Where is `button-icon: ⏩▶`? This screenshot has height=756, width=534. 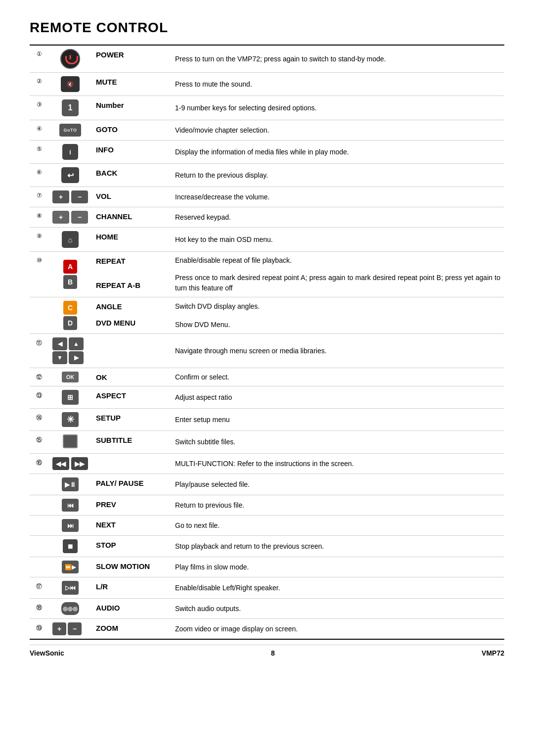 button-icon: ⏩▶ is located at coordinates (70, 567).